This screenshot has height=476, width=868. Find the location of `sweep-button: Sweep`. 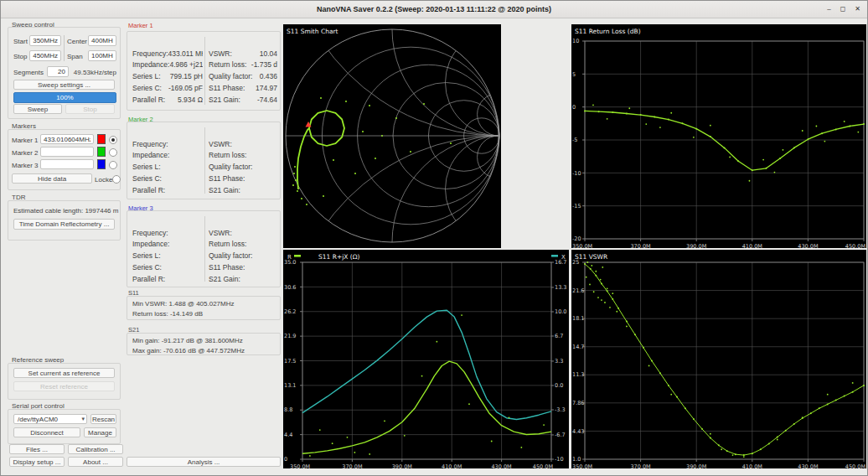

sweep-button: Sweep is located at coordinates (38, 109).